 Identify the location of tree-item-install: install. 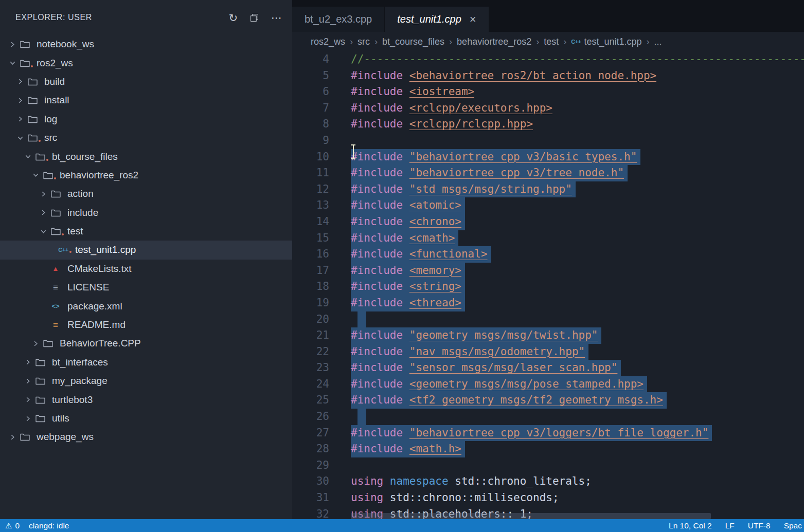
(146, 100).